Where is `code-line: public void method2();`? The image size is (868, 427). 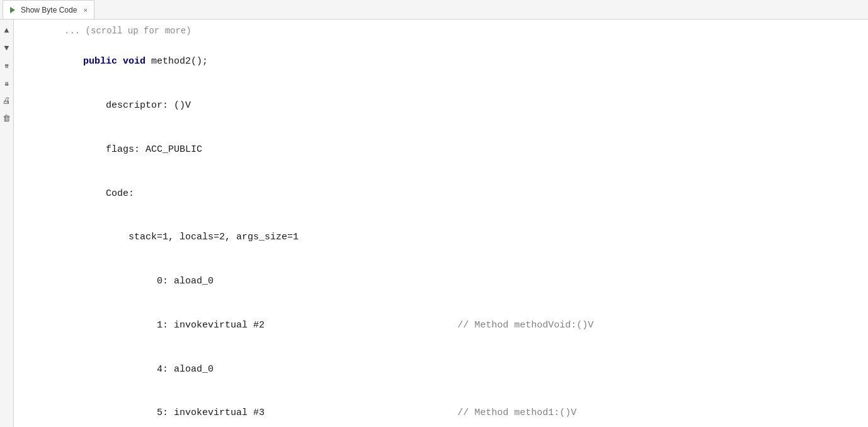
code-line: public void method2(); is located at coordinates (447, 62).